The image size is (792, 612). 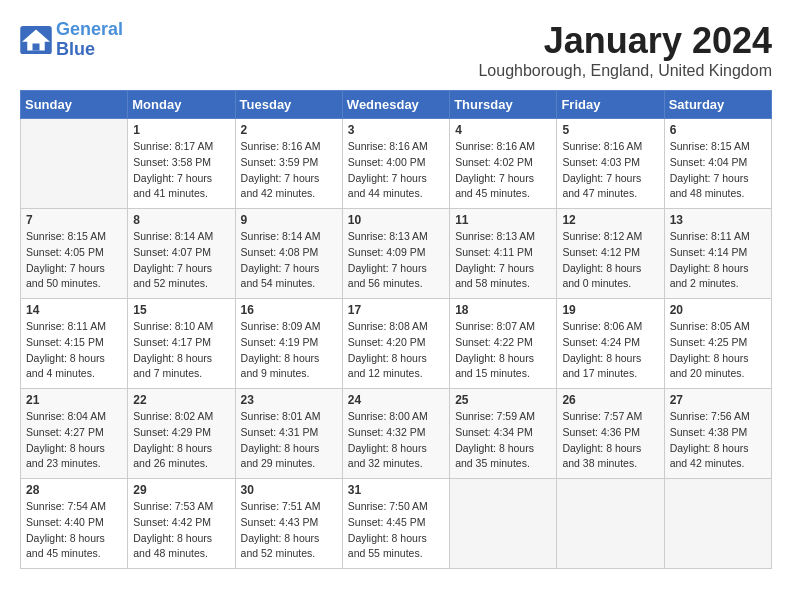 What do you see at coordinates (74, 344) in the screenshot?
I see `calendar-cell: 14 Sunrise: 8:11 AM Sunset: 4:15 PM Dayl…` at bounding box center [74, 344].